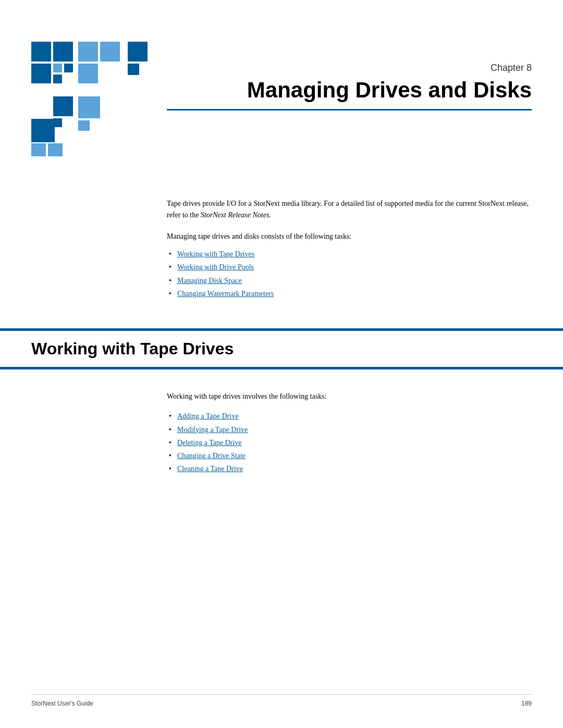 This screenshot has width=563, height=728. I want to click on section-intro: Working with tape drives involves the fo…, so click(349, 397).